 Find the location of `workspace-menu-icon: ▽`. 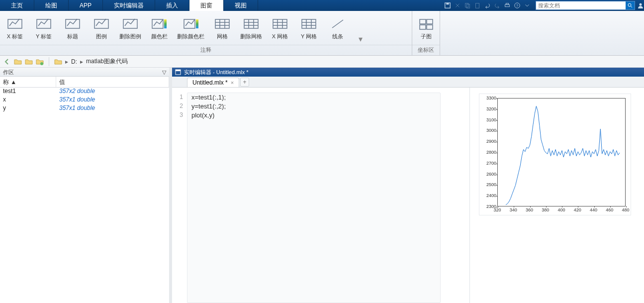

workspace-menu-icon: ▽ is located at coordinates (164, 72).